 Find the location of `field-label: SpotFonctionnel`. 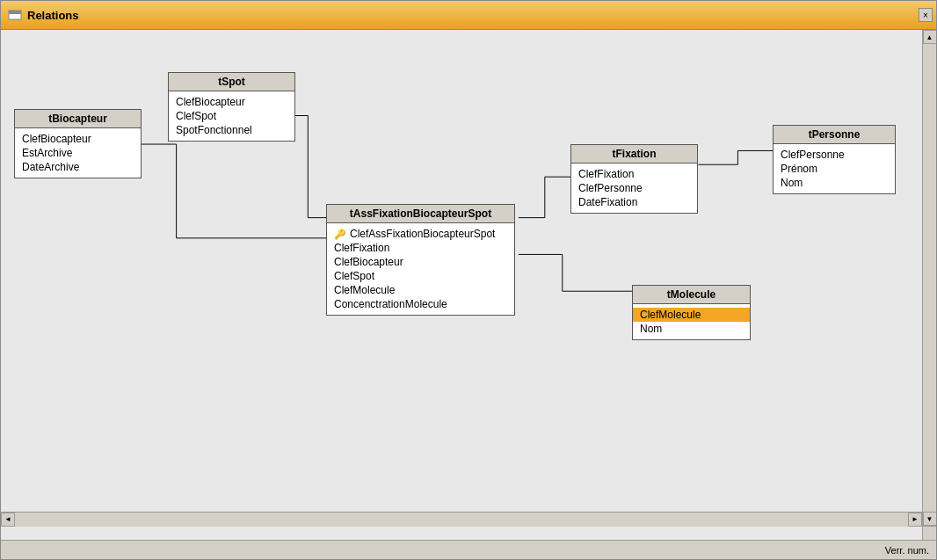

field-label: SpotFonctionnel is located at coordinates (214, 130).